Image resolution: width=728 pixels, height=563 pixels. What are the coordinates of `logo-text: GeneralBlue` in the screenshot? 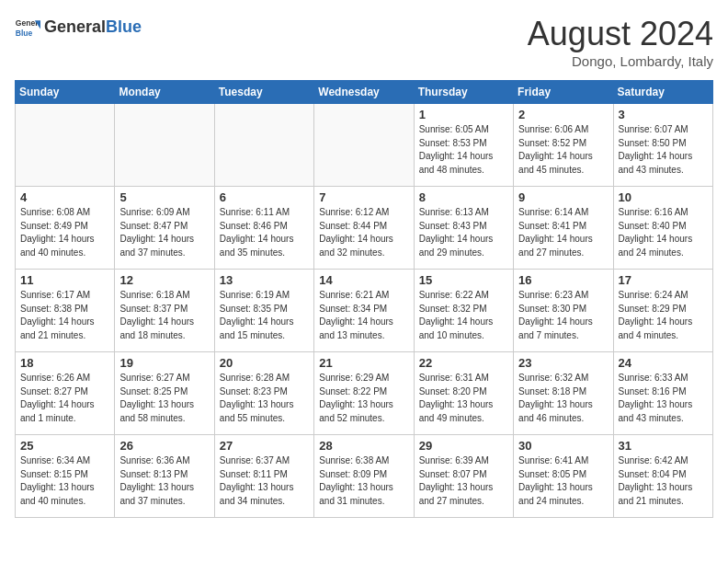 It's located at (93, 28).